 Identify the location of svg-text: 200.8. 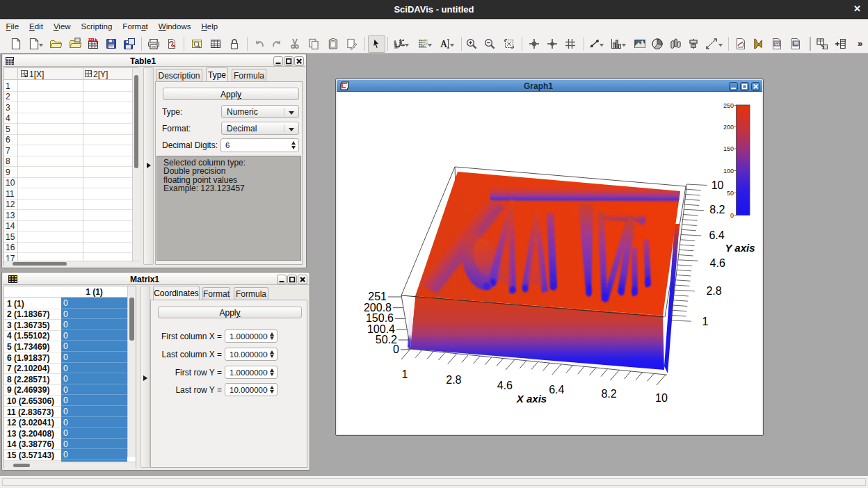
(378, 307).